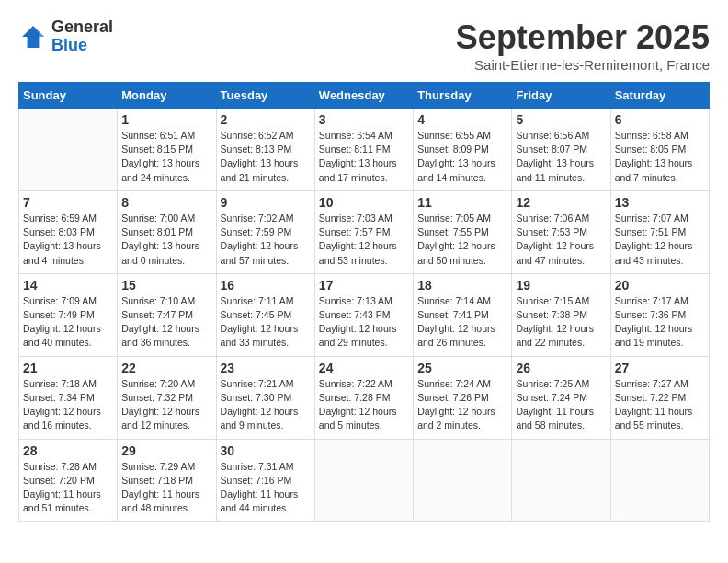 Image resolution: width=728 pixels, height=563 pixels. Describe the element at coordinates (660, 315) in the screenshot. I see `calendar-cell: 20Sunrise: 7:17 AM Sunset: 7:36 PM Dayli…` at that location.